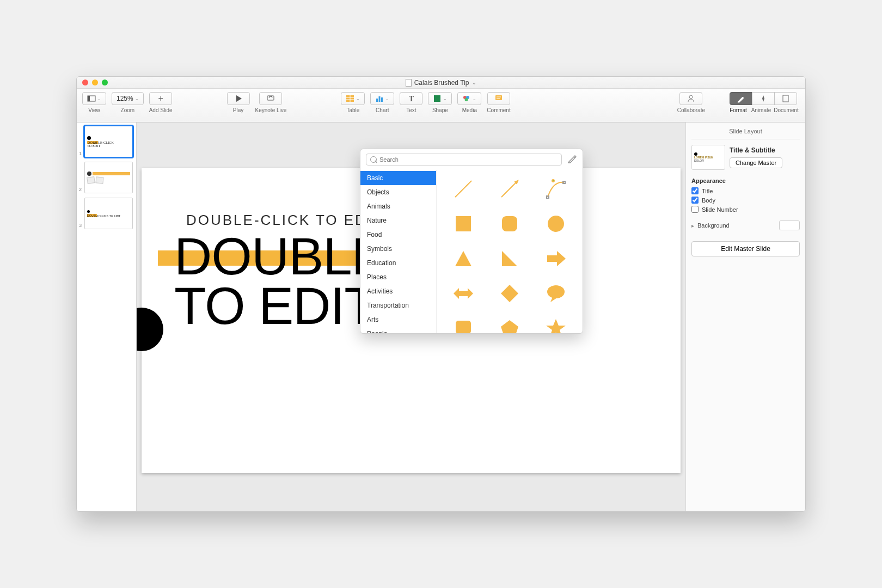  What do you see at coordinates (746, 209) in the screenshot?
I see `slidenum-checkbox-row: Slide Number` at bounding box center [746, 209].